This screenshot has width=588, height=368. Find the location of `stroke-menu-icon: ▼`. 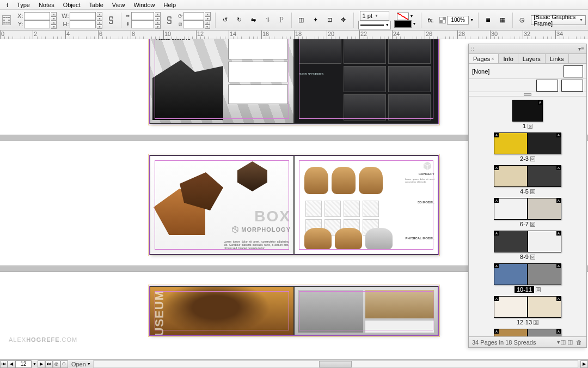

stroke-menu-icon: ▼ is located at coordinates (415, 24).